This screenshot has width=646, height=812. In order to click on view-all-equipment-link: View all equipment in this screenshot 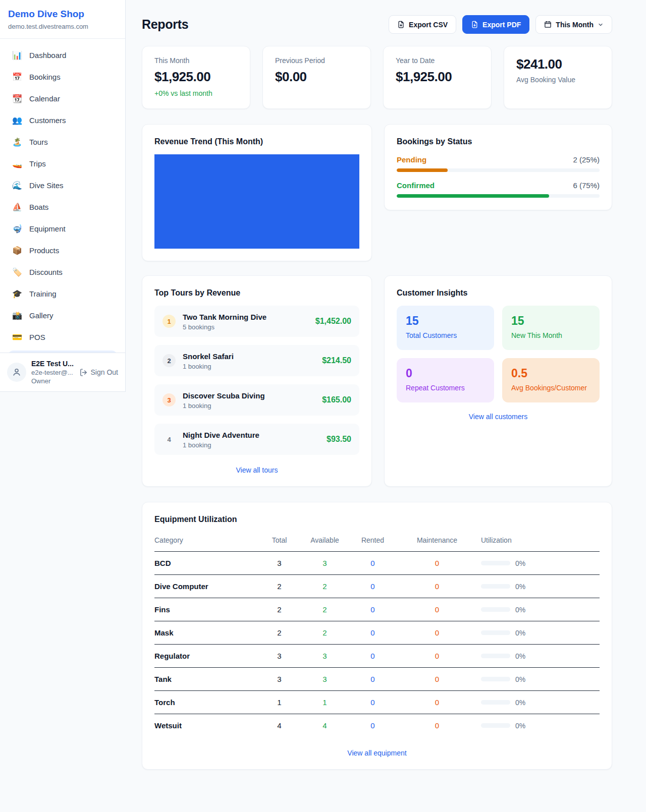, I will do `click(377, 753)`.